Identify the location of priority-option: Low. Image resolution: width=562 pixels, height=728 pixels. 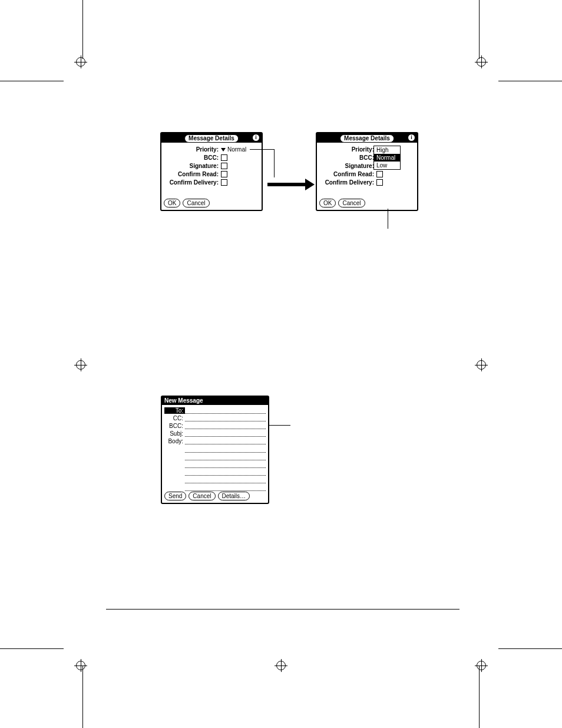
(387, 165).